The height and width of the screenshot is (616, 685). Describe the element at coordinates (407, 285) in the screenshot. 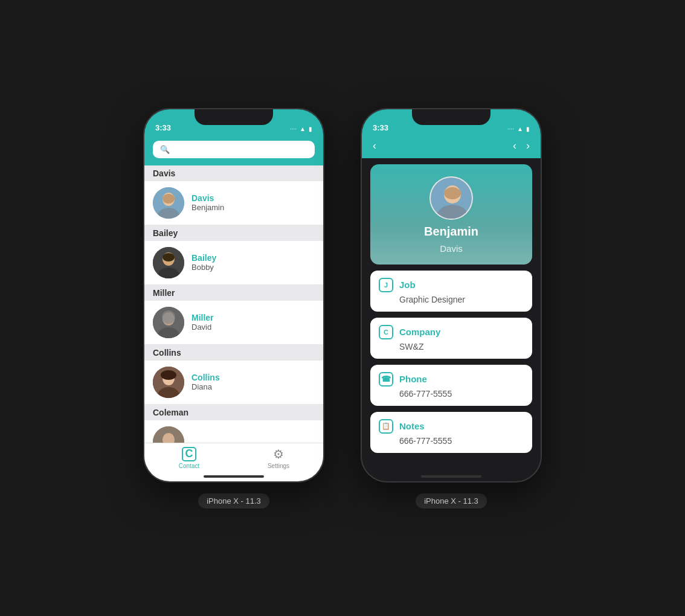

I see `job-label: Job` at that location.